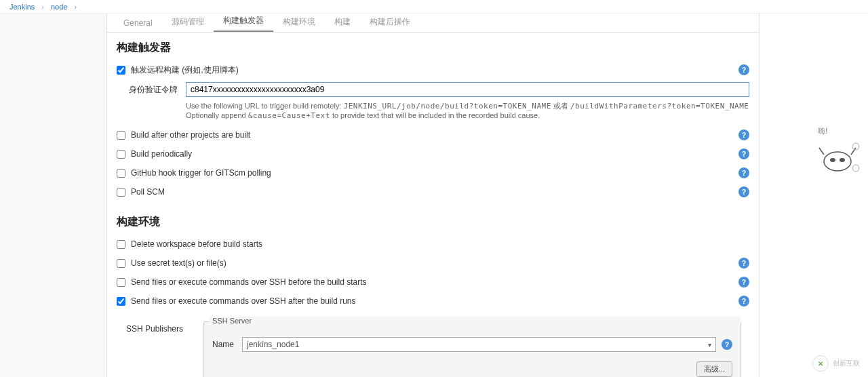  Describe the element at coordinates (121, 71) in the screenshot. I see `trigger-remote-checkbox` at that location.